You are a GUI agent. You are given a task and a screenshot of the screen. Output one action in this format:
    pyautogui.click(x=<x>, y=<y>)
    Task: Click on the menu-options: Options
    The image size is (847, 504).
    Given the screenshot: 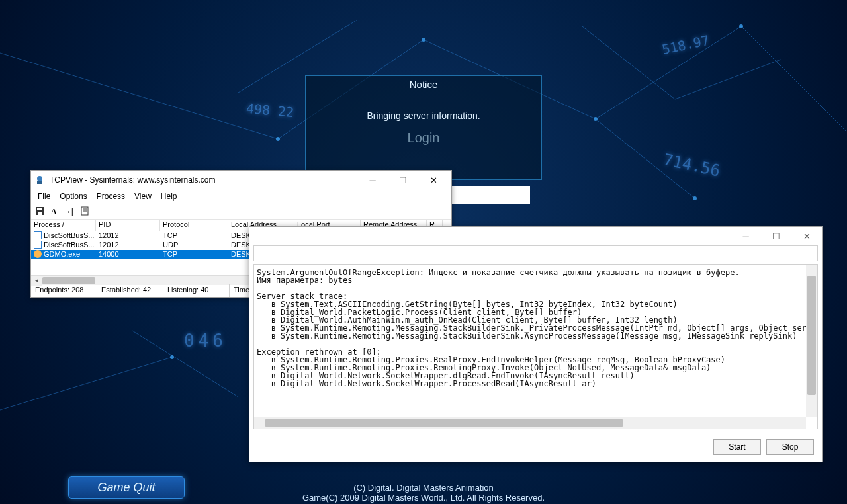 What is the action you would take?
    pyautogui.click(x=73, y=196)
    